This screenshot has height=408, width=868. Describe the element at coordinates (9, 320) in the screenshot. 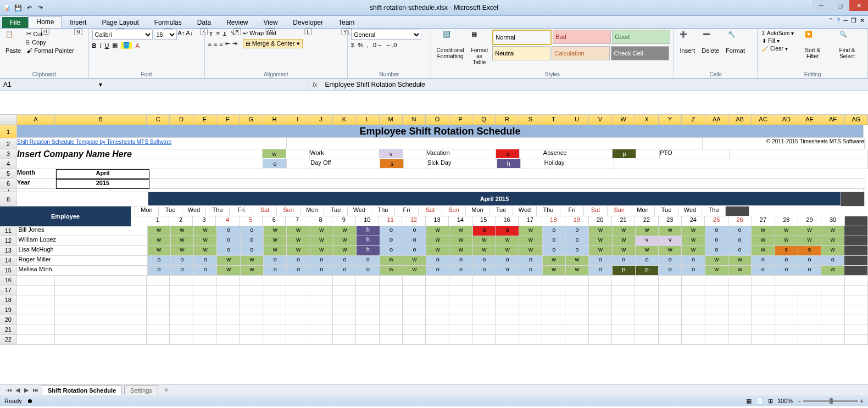

I see `row-header-20: 20` at that location.